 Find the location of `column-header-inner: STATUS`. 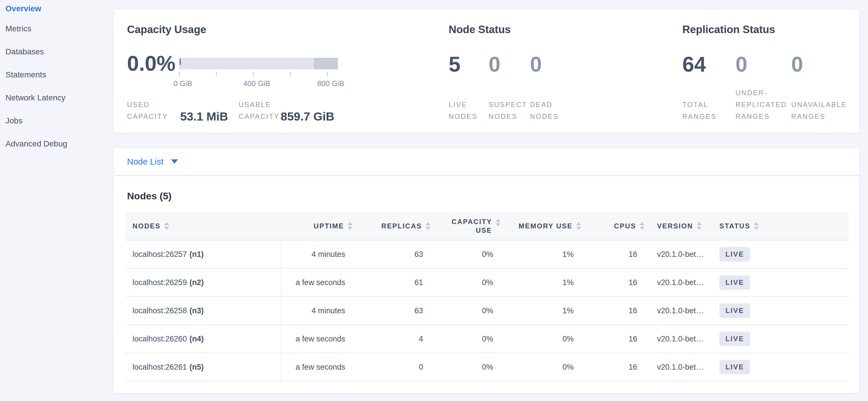

column-header-inner: STATUS is located at coordinates (784, 226).